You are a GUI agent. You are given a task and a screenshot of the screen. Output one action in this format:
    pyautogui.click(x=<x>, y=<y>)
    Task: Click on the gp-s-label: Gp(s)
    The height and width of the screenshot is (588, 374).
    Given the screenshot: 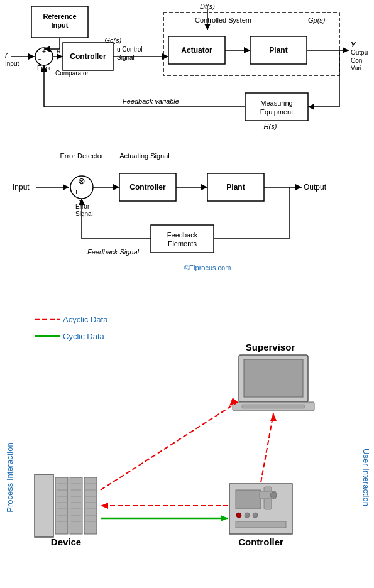 What is the action you would take?
    pyautogui.click(x=317, y=20)
    